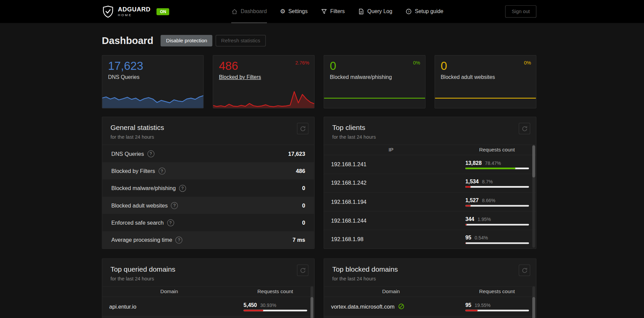 The height and width of the screenshot is (318, 644). I want to click on stat-row-label: Blocked adult websites, so click(139, 205).